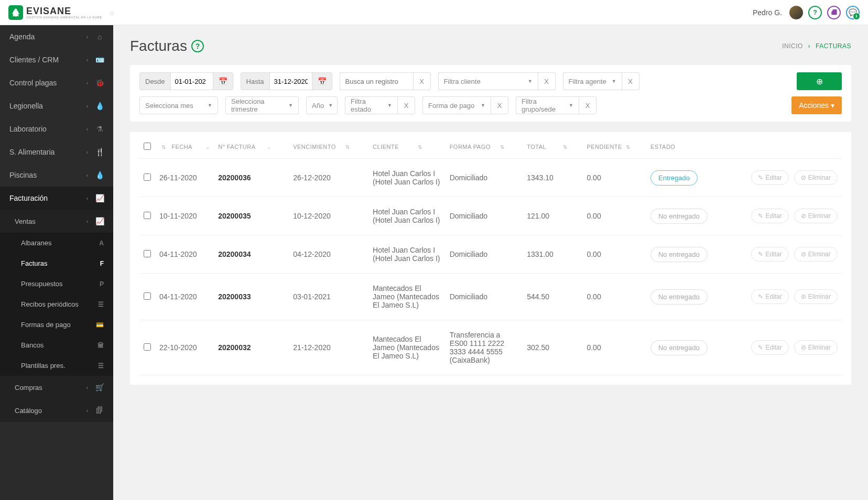  What do you see at coordinates (761, 297) in the screenshot?
I see `edit-icon: ✎` at bounding box center [761, 297].